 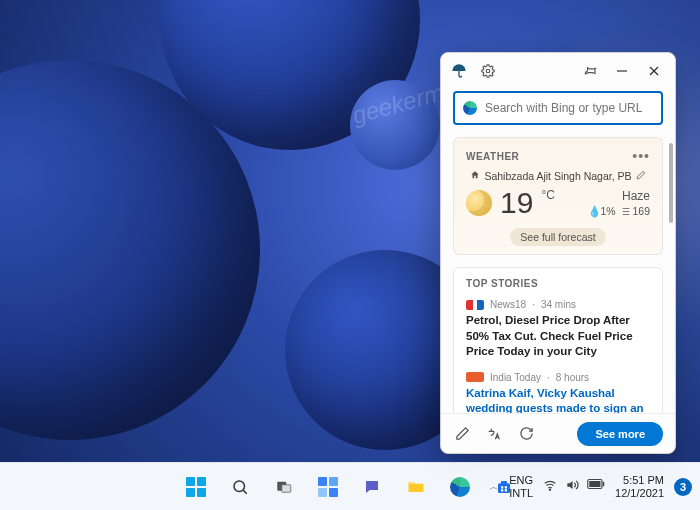 What do you see at coordinates (590, 71) in the screenshot?
I see `pin-button` at bounding box center [590, 71].